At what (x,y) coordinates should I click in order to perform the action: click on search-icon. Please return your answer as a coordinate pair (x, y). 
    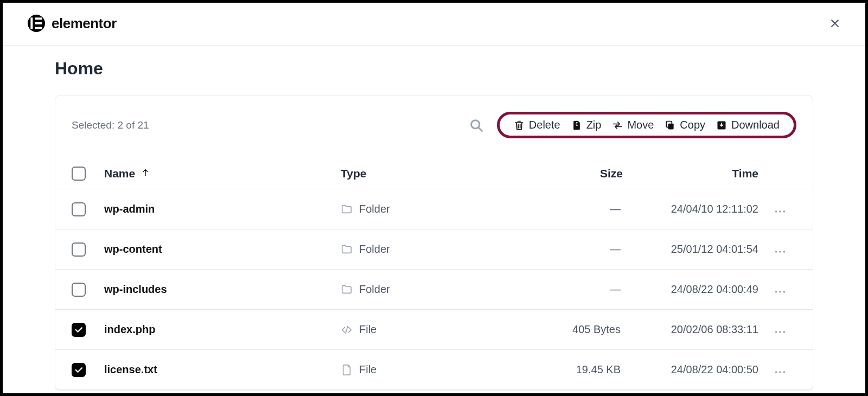
    Looking at the image, I should click on (476, 125).